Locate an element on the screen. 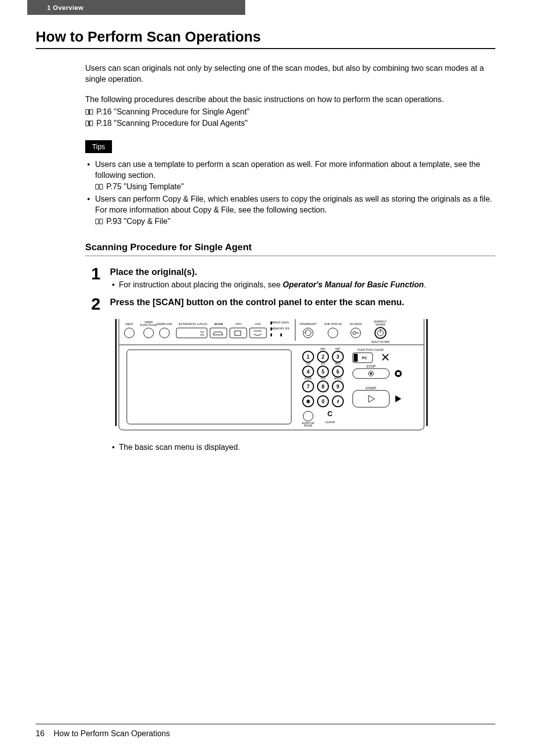 The height and width of the screenshot is (756, 535). svg-text: WXYZ is located at coordinates (338, 378).